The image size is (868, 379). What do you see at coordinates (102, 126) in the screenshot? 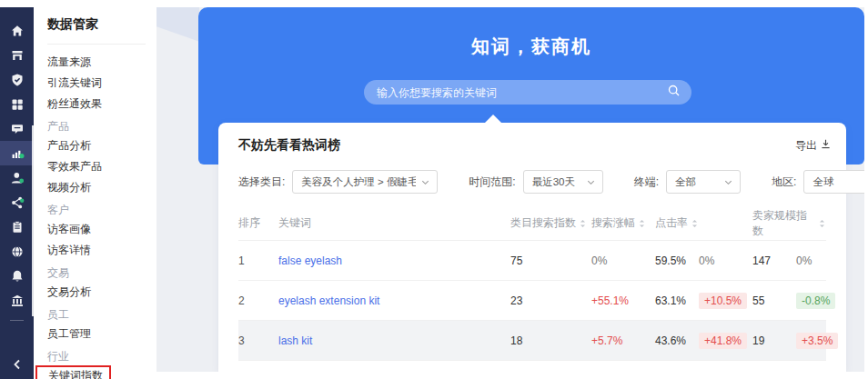
I see `menu-section-label: 产品` at bounding box center [102, 126].